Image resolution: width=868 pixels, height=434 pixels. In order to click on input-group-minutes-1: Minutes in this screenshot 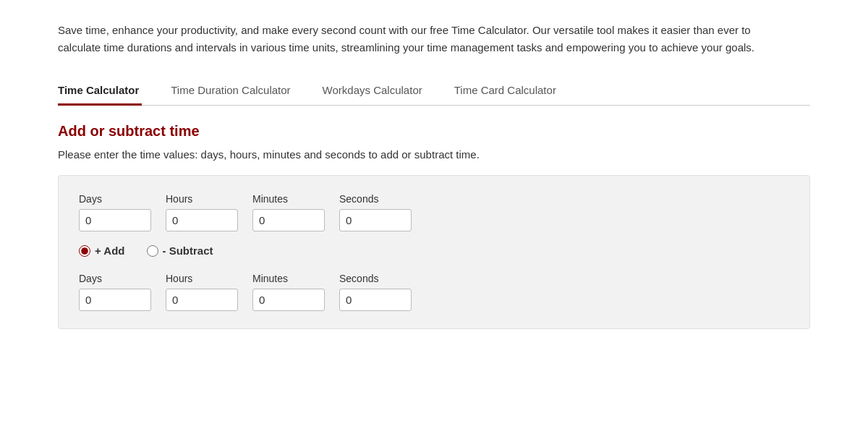, I will do `click(289, 213)`.